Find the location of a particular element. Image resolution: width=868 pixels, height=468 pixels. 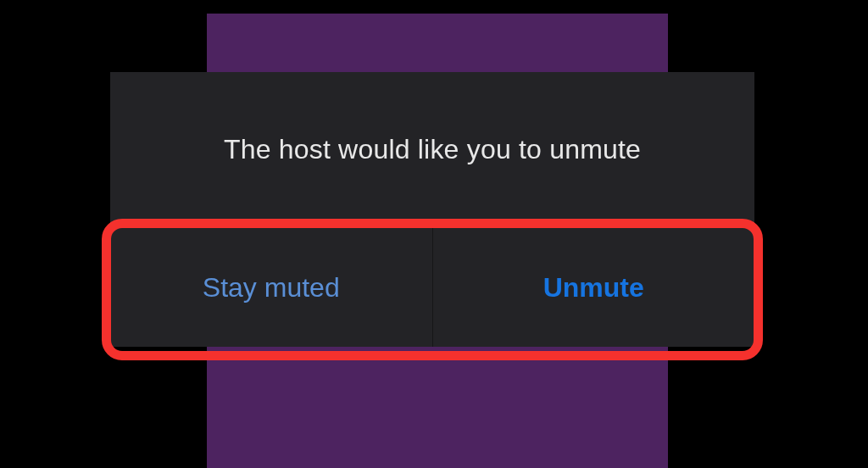

unmute-button: Unmute is located at coordinates (594, 287).